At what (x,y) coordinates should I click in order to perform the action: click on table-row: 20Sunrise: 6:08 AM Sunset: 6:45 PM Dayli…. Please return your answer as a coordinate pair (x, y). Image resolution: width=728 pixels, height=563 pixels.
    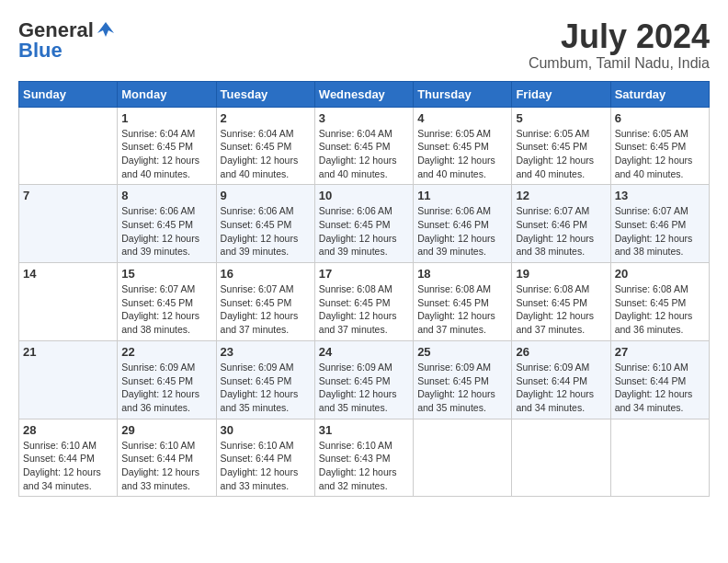
    Looking at the image, I should click on (660, 302).